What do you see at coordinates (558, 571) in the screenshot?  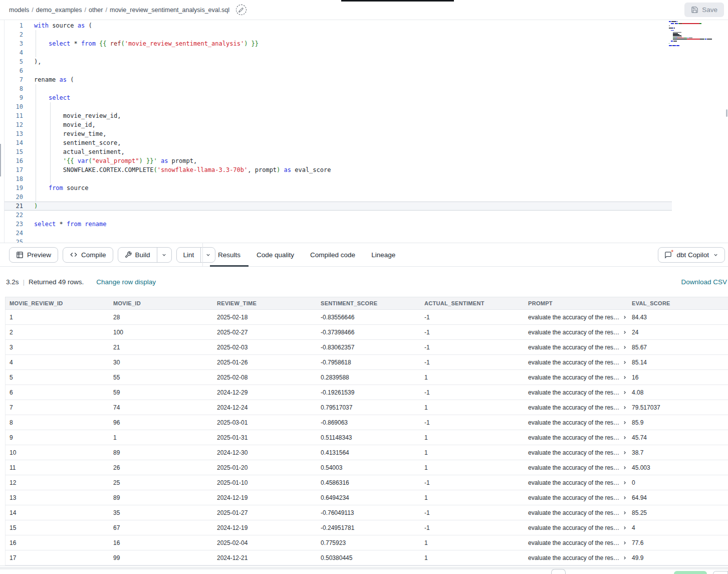 I see `cutoff-button` at bounding box center [558, 571].